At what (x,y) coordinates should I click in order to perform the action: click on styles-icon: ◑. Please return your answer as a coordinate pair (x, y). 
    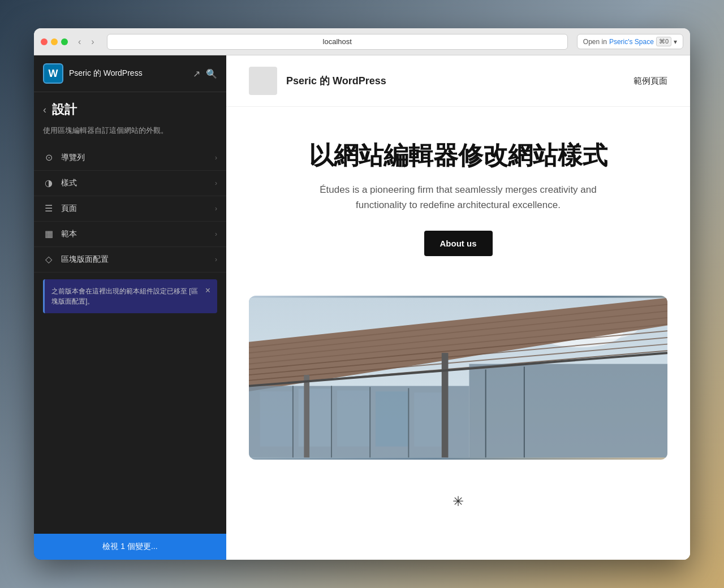
    Looking at the image, I should click on (49, 183).